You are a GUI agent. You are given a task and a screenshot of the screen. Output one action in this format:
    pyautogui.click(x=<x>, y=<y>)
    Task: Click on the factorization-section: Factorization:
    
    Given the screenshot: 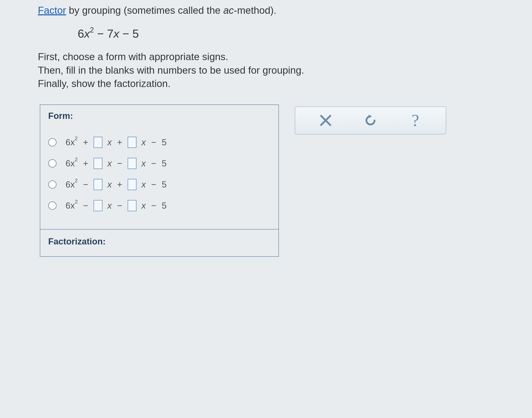 What is the action you would take?
    pyautogui.click(x=159, y=243)
    